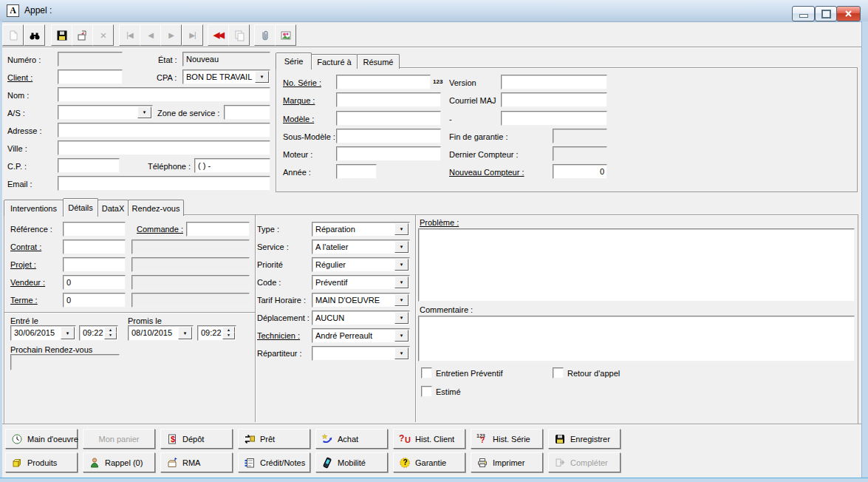 This screenshot has height=482, width=868. I want to click on priorite-select: Régulier ▼, so click(360, 265).